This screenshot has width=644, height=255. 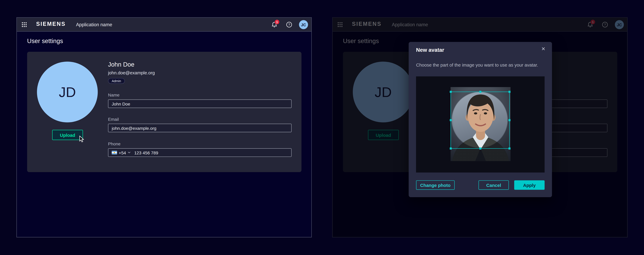 What do you see at coordinates (478, 65) in the screenshot?
I see `modal-description: Choose the part of the image you want to…` at bounding box center [478, 65].